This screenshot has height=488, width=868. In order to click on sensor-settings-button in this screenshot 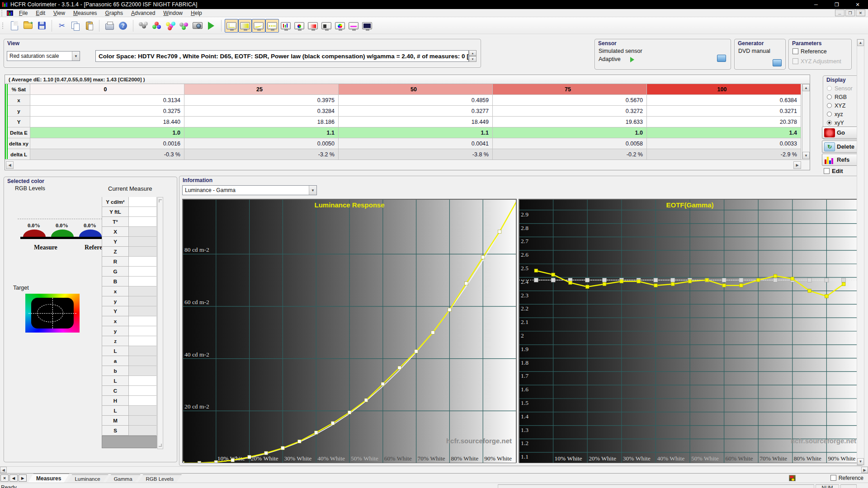, I will do `click(143, 26)`.